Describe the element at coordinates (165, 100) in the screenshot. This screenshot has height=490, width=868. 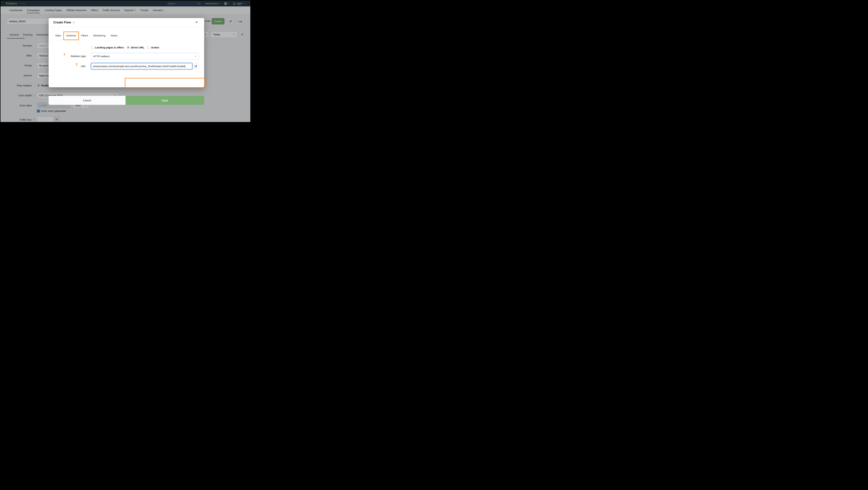
I see `apply-button: Apply` at that location.